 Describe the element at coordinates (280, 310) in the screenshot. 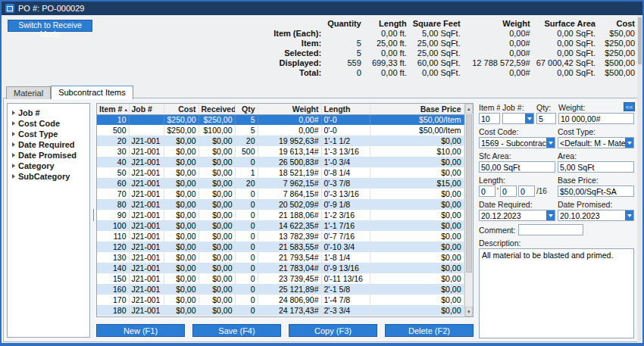

I see `grid-row: 180J21-001$0,00$0,00024 173,43#2'-3 3/4$…` at that location.